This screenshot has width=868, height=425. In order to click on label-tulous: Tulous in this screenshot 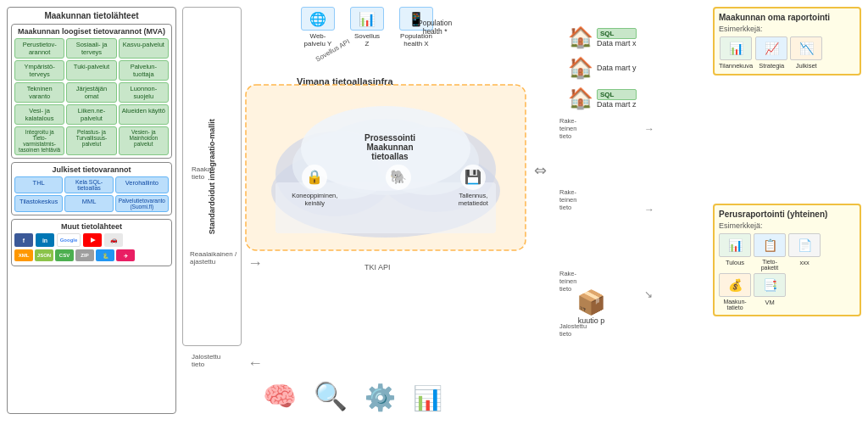, I will do `click(735, 263)`.